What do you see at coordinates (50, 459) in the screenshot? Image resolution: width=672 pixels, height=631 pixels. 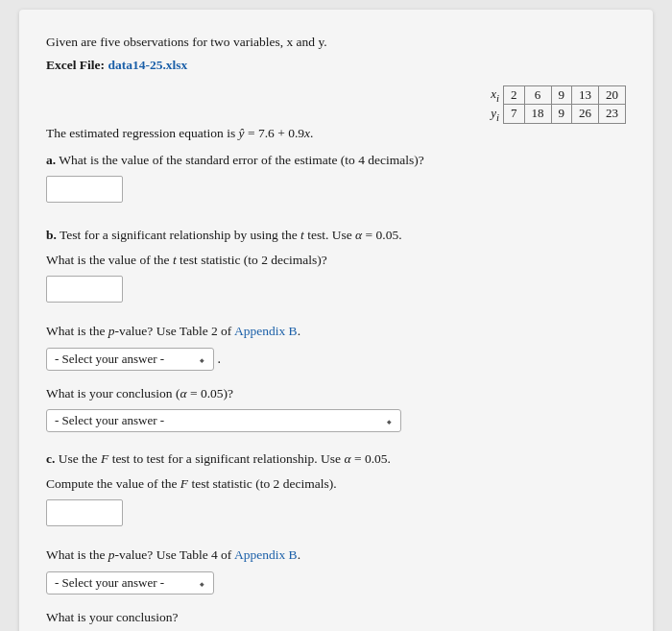 I see `part-c-label: c.` at bounding box center [50, 459].